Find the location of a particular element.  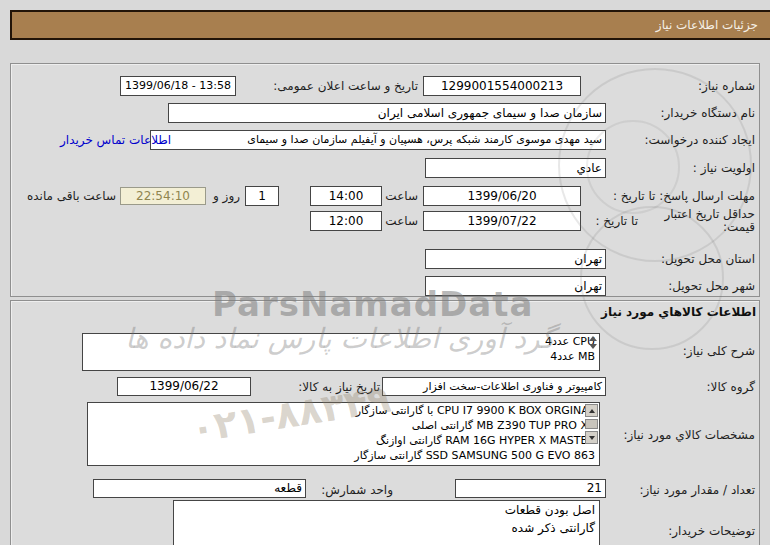

goods-group-field: کامپیوتر و فناوری اطلاعات-سخت افزار is located at coordinates (494, 386).